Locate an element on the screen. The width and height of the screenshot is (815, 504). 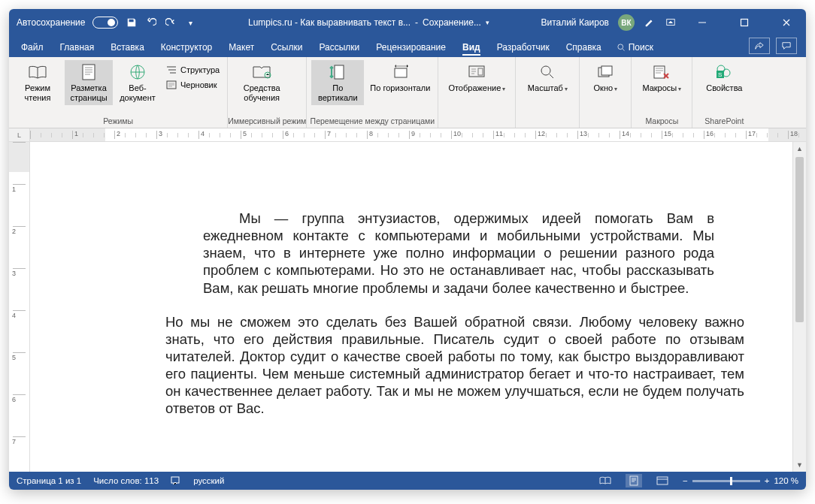
zoom-in-button: + is located at coordinates (767, 481).